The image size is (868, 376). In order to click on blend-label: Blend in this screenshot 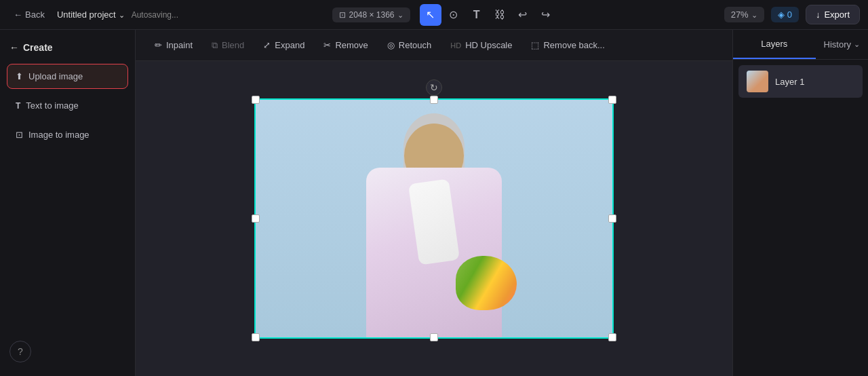, I will do `click(233, 45)`.